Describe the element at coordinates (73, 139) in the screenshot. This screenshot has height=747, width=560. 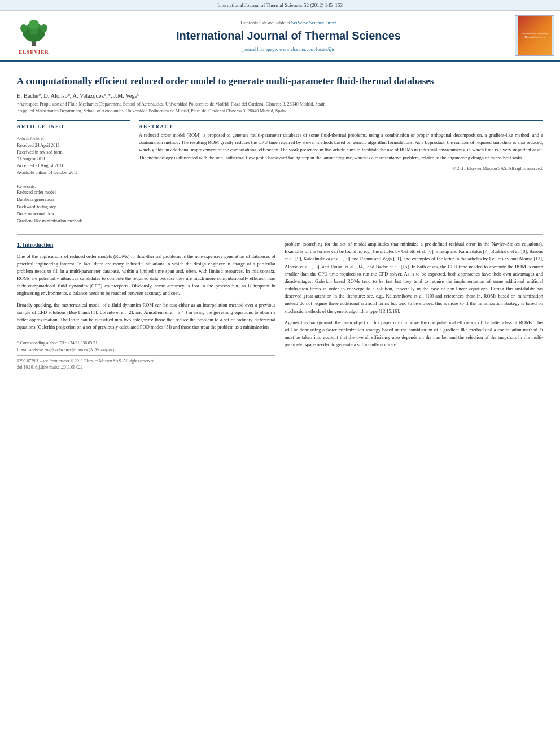
I see `history-label: Article history:` at that location.